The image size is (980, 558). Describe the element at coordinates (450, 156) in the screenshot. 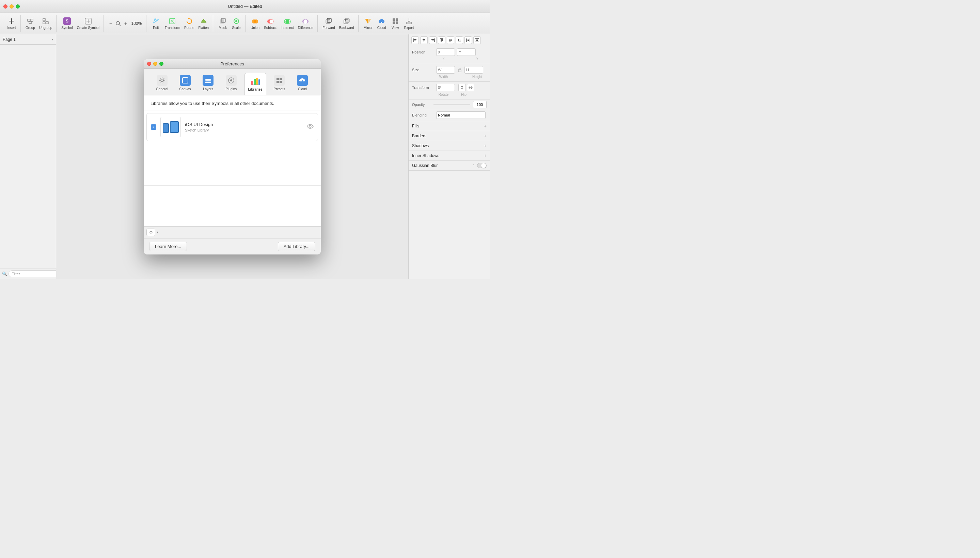

I see `inner-shadows-section-header: Inner Shadows +` at that location.